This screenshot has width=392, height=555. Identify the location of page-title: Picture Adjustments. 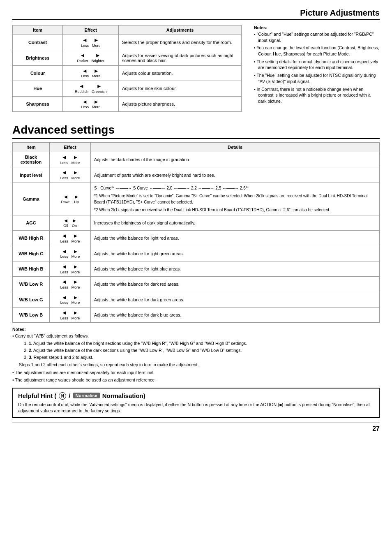
(340, 13).